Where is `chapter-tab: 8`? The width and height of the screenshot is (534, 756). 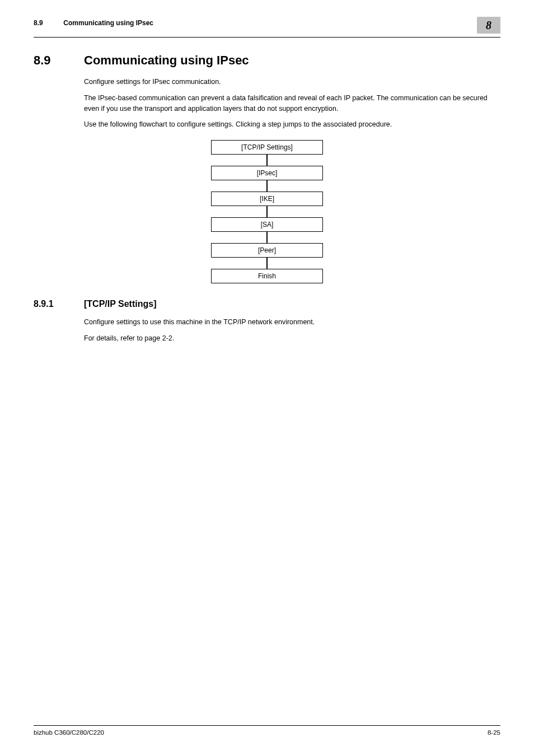
chapter-tab: 8 is located at coordinates (489, 25).